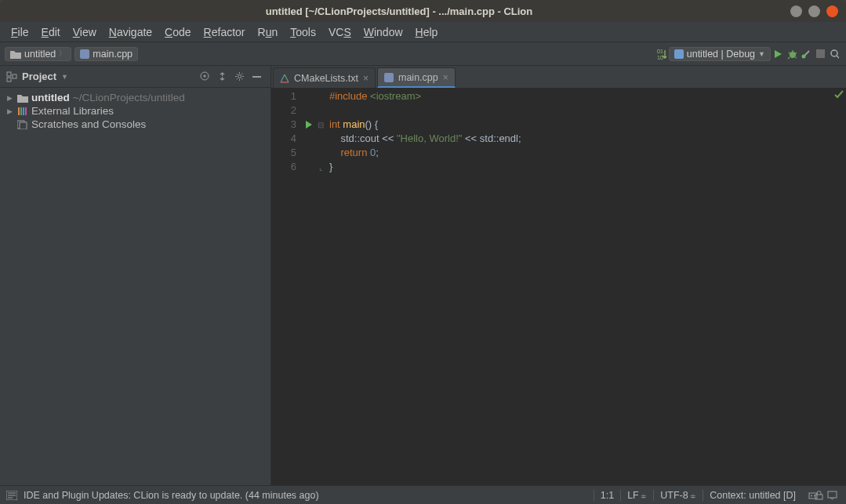  What do you see at coordinates (423, 11) in the screenshot?
I see `titlebar: untitled [~/CLionProjects/untitled] - ..…` at bounding box center [423, 11].